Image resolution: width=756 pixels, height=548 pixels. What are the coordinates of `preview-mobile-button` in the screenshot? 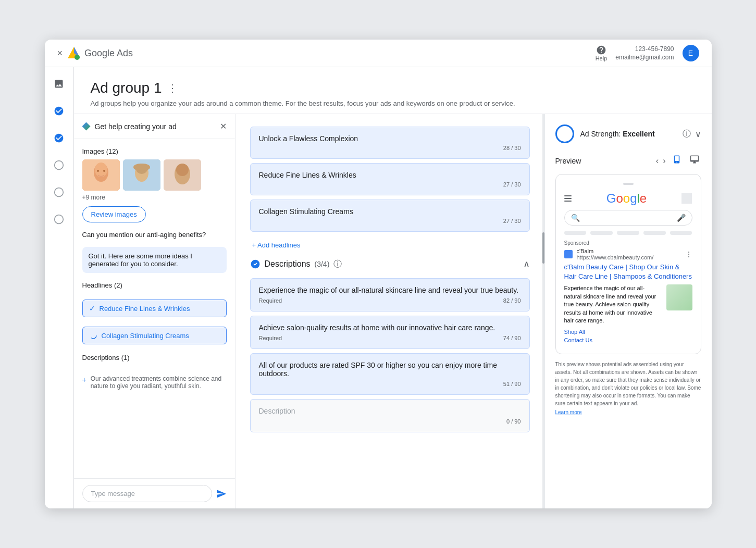 It's located at (677, 160).